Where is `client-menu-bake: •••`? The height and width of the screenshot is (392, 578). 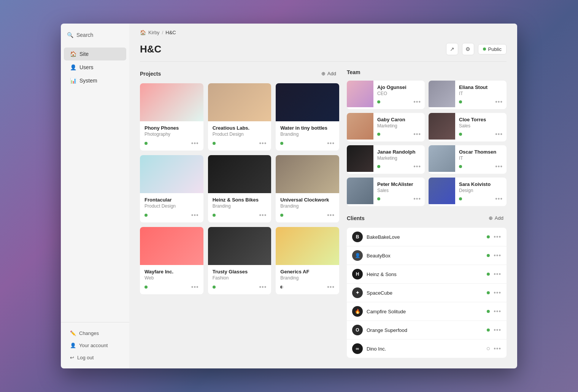
client-menu-bake: ••• is located at coordinates (497, 237).